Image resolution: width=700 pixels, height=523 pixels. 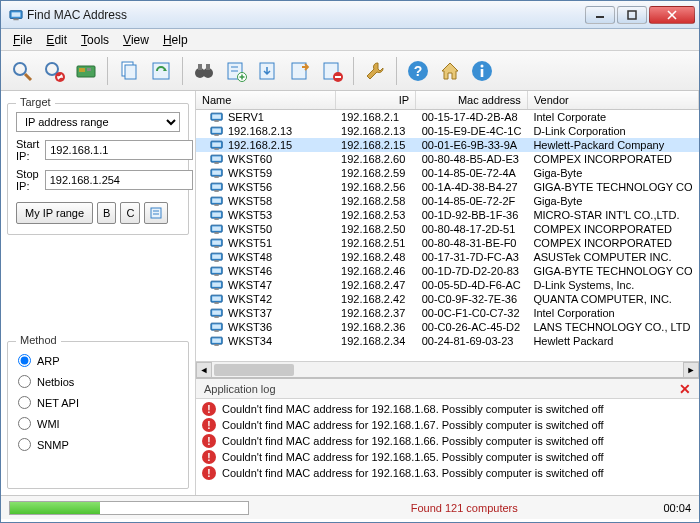 What do you see at coordinates (376, 100) in the screenshot?
I see `col-ip: IP` at bounding box center [376, 100].